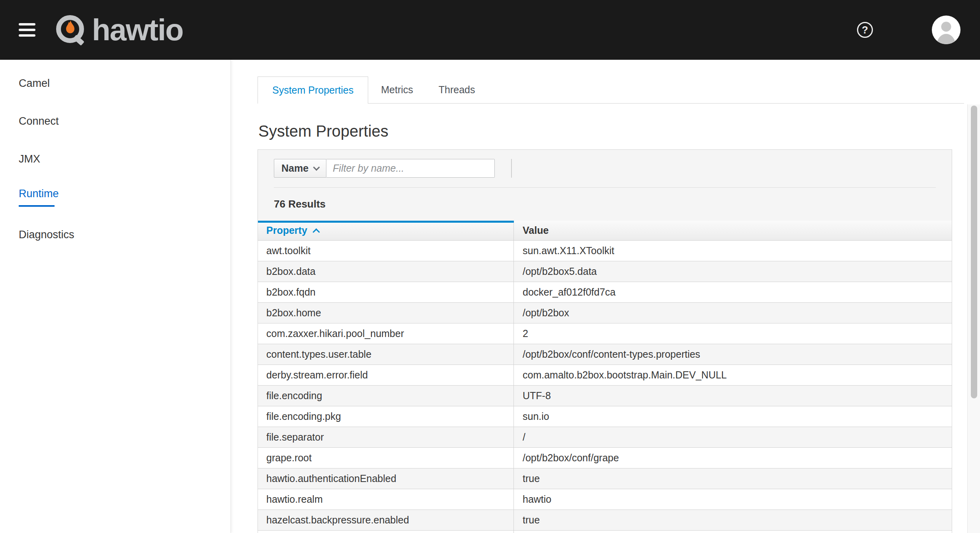  Describe the element at coordinates (605, 292) in the screenshot. I see `table-row: b2box.fqdndocker_af012f0fd7ca` at that location.